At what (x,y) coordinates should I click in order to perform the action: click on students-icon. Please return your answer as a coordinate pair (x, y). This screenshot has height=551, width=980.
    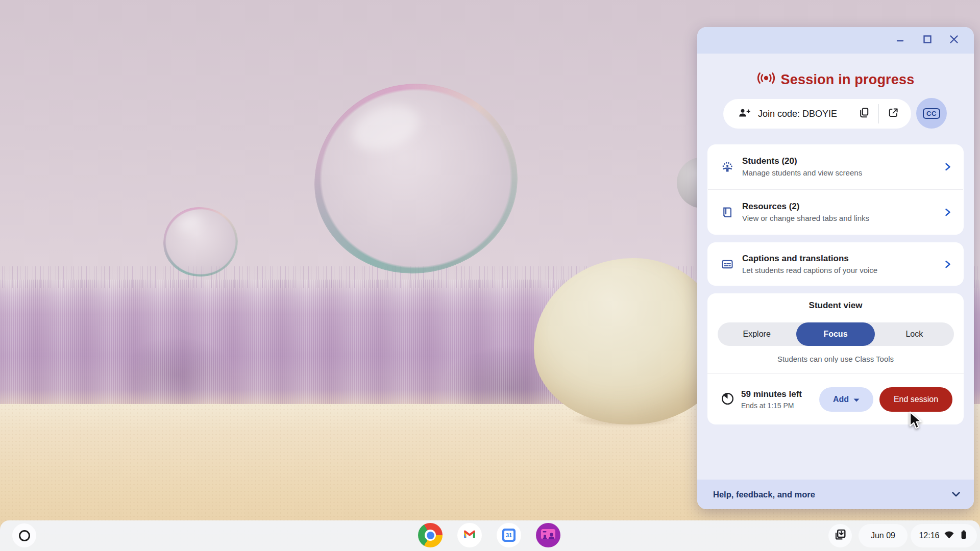
    Looking at the image, I should click on (727, 167).